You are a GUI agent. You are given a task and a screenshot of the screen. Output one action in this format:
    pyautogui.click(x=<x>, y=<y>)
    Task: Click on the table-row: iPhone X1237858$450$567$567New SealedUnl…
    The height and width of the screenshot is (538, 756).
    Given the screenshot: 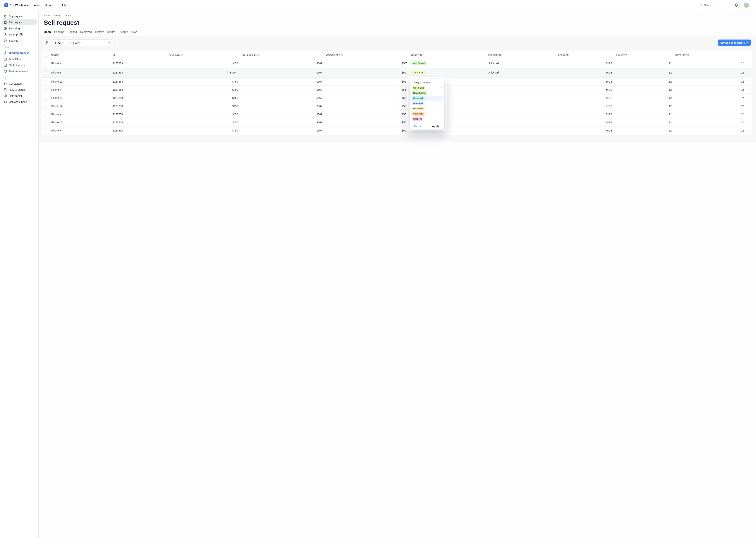 What is the action you would take?
    pyautogui.click(x=397, y=64)
    